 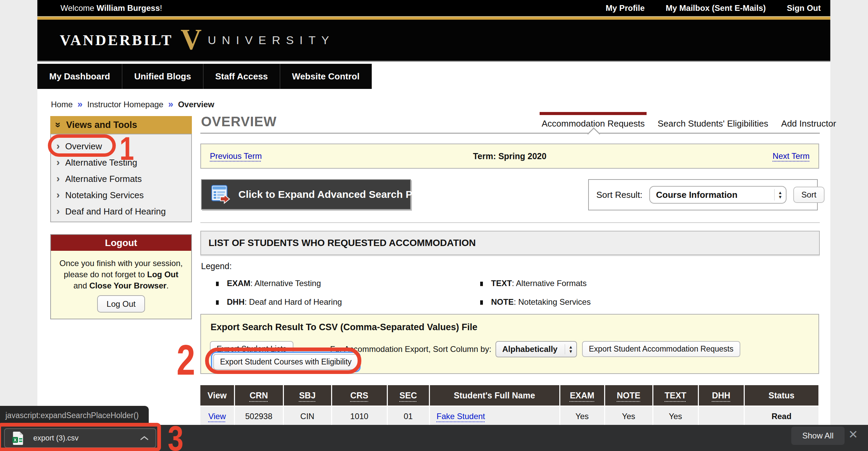 I want to click on export-sort-value: Alphabetically, so click(x=530, y=349).